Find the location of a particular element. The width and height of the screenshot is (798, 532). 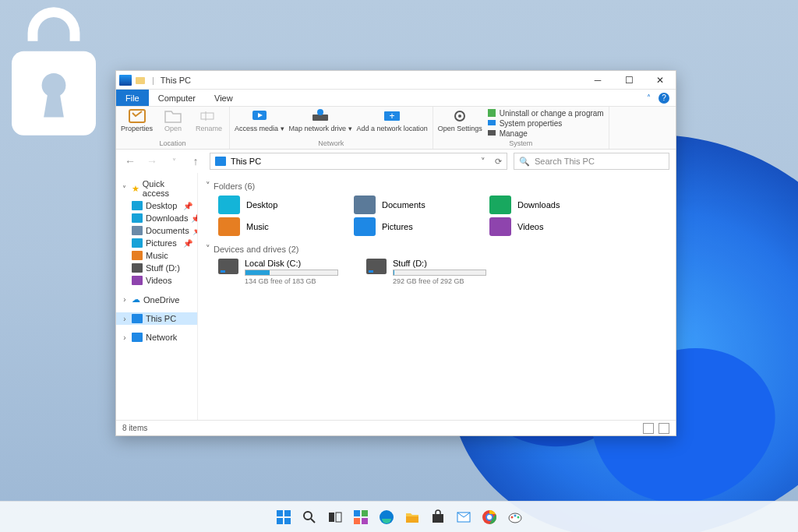

properties-icon is located at coordinates (137, 116).